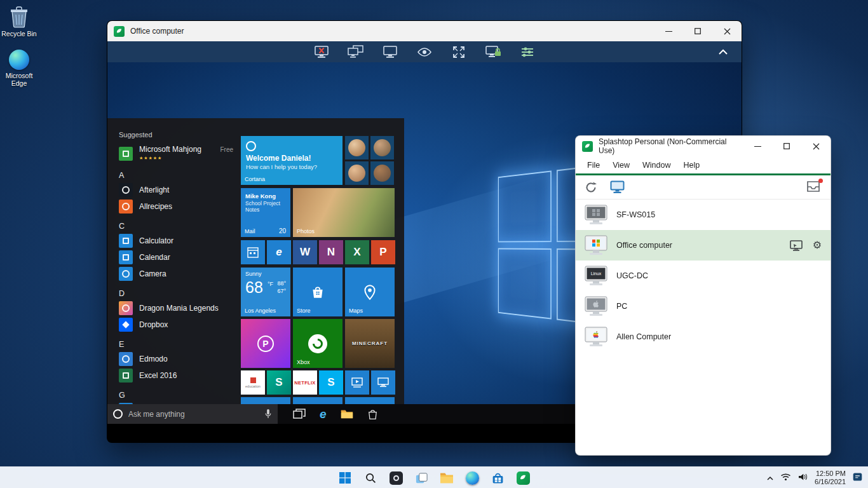 This screenshot has width=868, height=488. Describe the element at coordinates (621, 165) in the screenshot. I see `menu-view: View` at that location.